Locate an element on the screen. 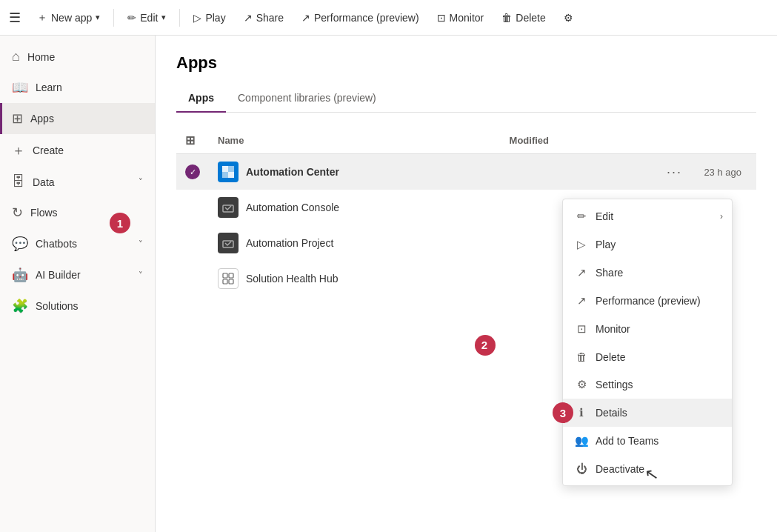  sidebar-item-chatbots: 💬 Chatbots ˅ is located at coordinates (77, 244).